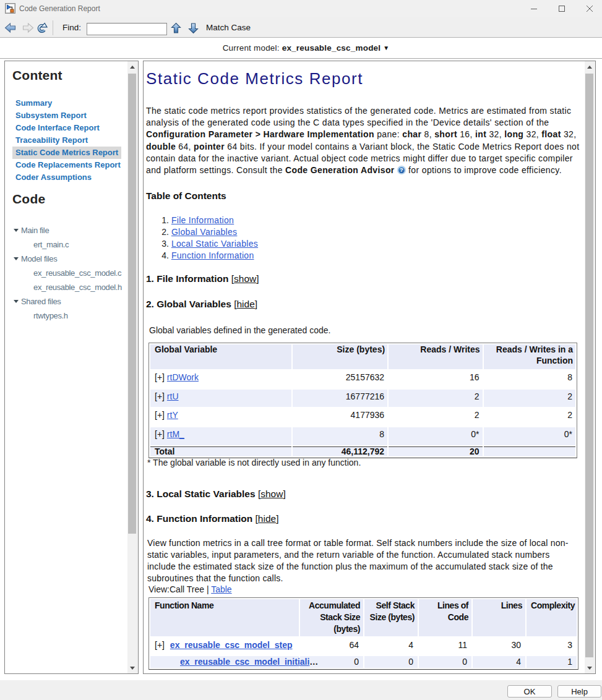  What do you see at coordinates (243, 662) in the screenshot?
I see `function-link-initialize: ex_reusable_csc_model_initiali` at bounding box center [243, 662].